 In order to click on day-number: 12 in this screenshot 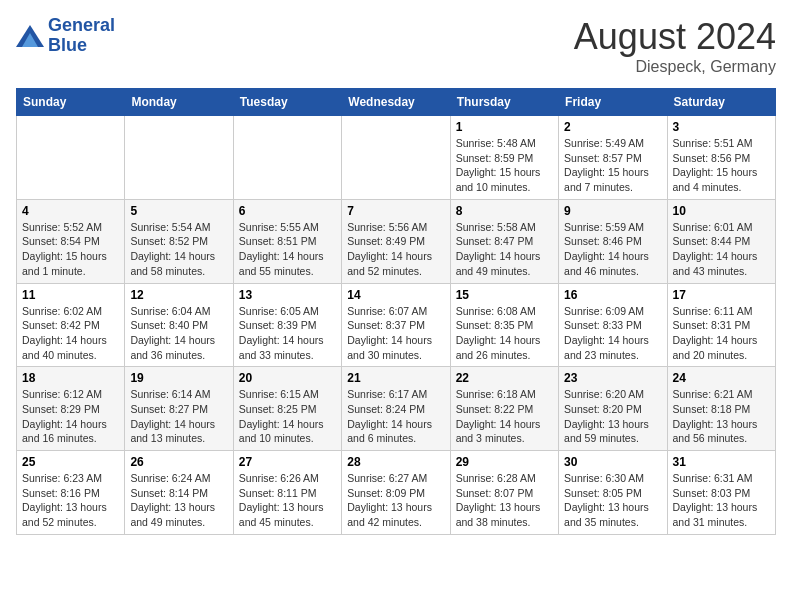, I will do `click(178, 295)`.